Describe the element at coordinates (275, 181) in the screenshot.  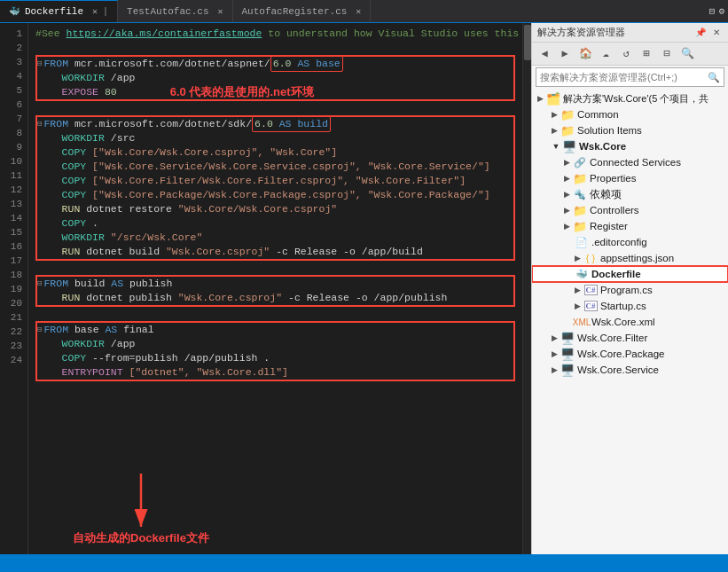
I see `code-line-11: COPY ["Wsk.Core.Filter/Wsk.Core.Filter.c…` at that location.